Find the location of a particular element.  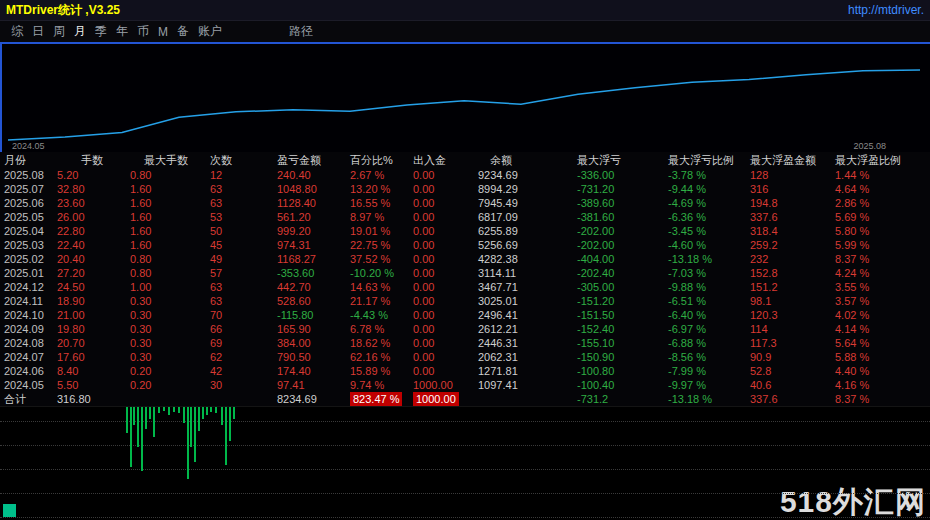

cell-float_loss: -389.60 is located at coordinates (618, 203).